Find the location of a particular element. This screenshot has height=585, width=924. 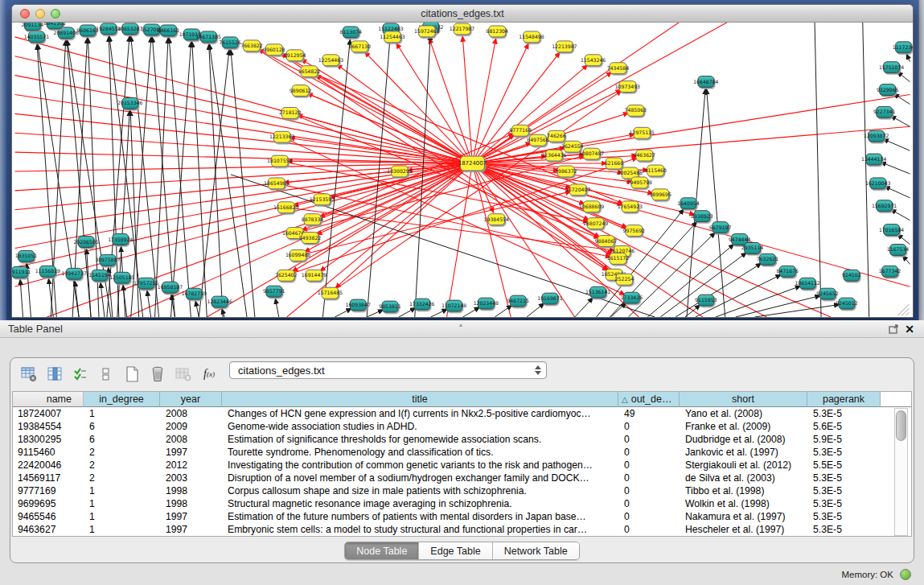

table-cell: Corpus callosum shape and size in male p… is located at coordinates (420, 491).